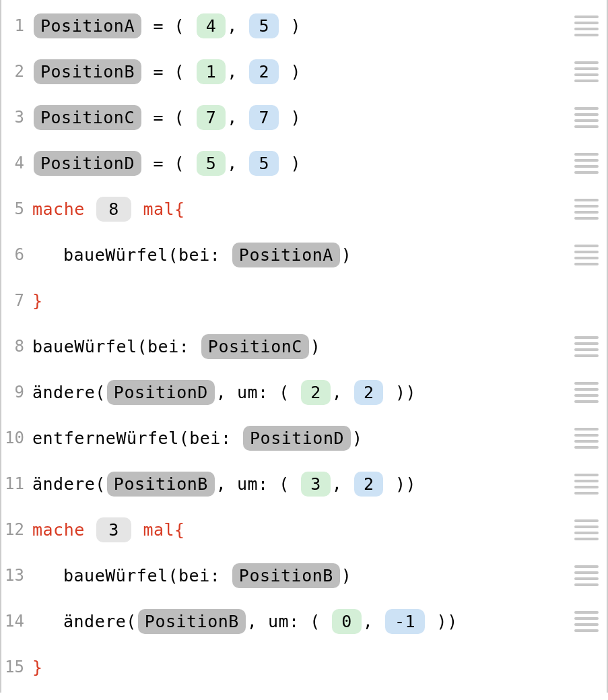 The height and width of the screenshot is (700, 608). Describe the element at coordinates (303, 71) in the screenshot. I see `line-content: PositionB = ( 1, 2 )` at that location.